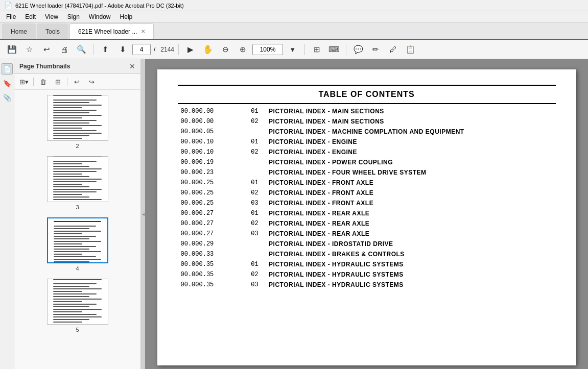 This screenshot has width=588, height=369. Describe the element at coordinates (367, 224) in the screenshot. I see `toc-row: 00.000.2702PICTORIAL INDEX - REAR AXLE` at that location.